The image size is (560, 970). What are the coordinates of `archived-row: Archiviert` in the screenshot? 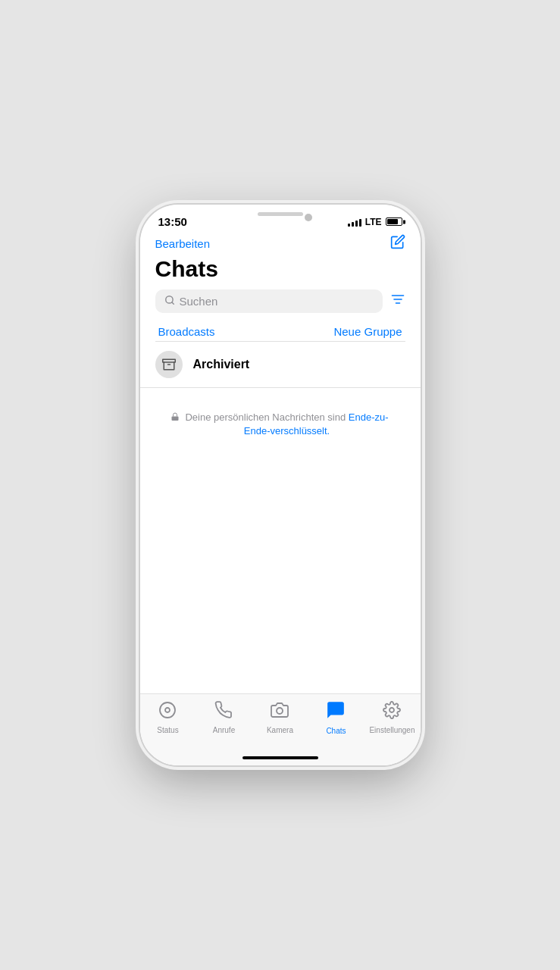 It's located at (280, 365).